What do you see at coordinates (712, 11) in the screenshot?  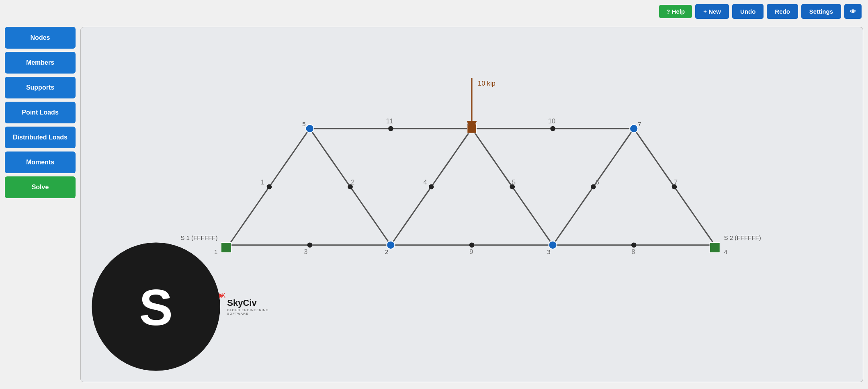 I see `new-button: + New` at bounding box center [712, 11].